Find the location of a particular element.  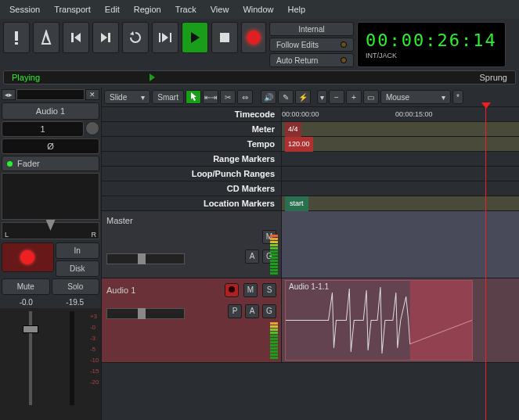

strip-hide-button: ✕ is located at coordinates (92, 95).